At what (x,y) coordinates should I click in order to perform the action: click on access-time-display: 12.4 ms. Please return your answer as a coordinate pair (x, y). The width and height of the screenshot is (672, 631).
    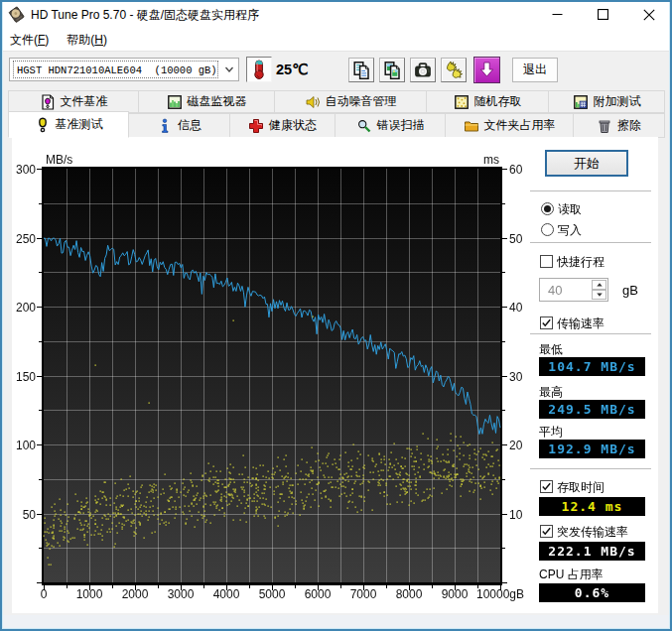
    Looking at the image, I should click on (592, 506).